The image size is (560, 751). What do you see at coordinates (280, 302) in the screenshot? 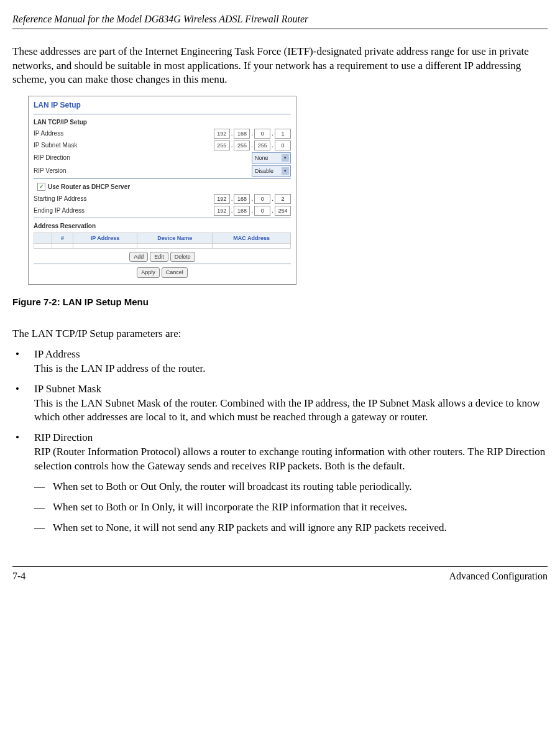
I see `figure-caption: Figure 7-2: LAN IP Setup Menu` at bounding box center [280, 302].